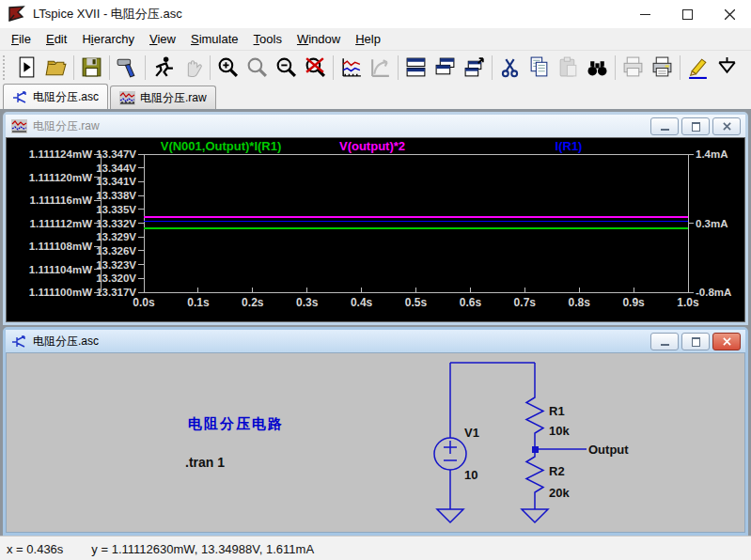 The height and width of the screenshot is (560, 751). I want to click on resistor-r2, so click(535, 475).